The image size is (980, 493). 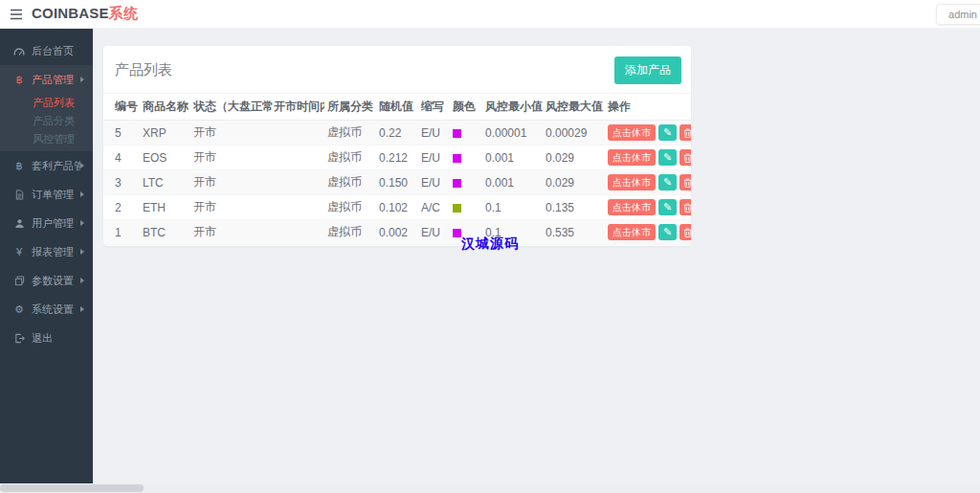 What do you see at coordinates (56, 224) in the screenshot?
I see `sidebar-item-label: 用户管理` at bounding box center [56, 224].